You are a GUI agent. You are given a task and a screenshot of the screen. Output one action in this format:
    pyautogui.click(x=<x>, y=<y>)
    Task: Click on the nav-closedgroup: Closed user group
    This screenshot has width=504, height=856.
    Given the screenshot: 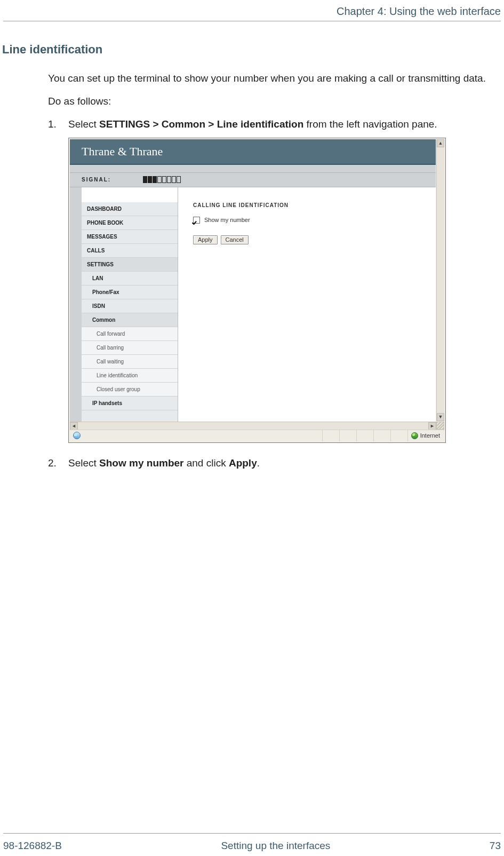 What is the action you would take?
    pyautogui.click(x=130, y=390)
    